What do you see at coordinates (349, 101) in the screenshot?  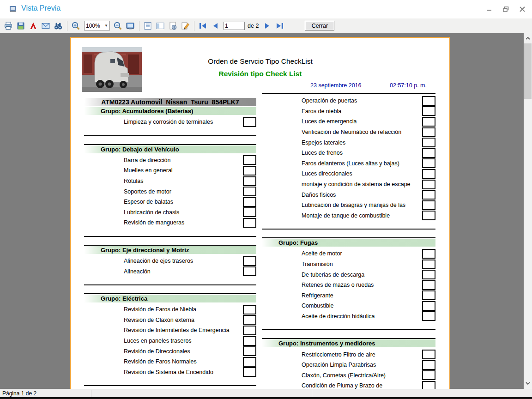 I see `checklist-row: Operación de puertas` at bounding box center [349, 101].